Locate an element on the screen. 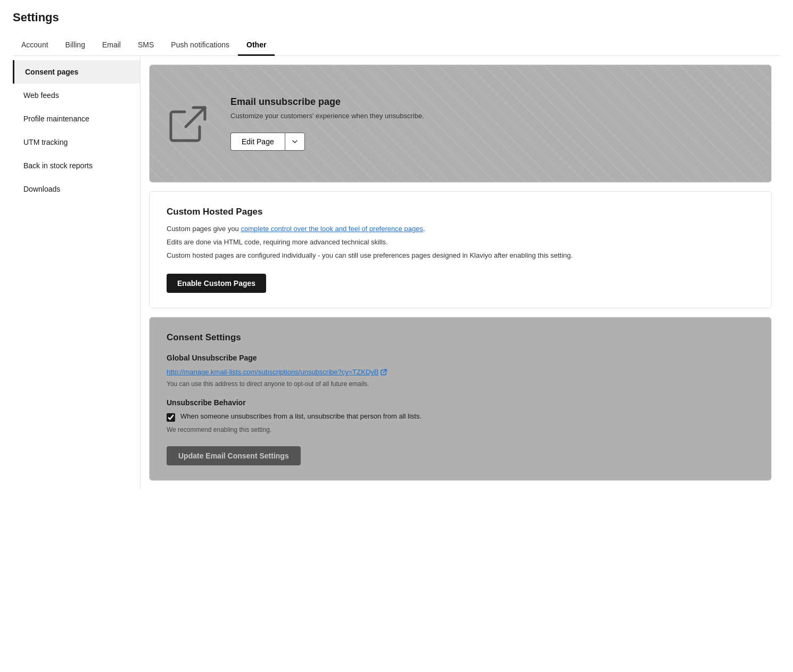  unsubscribe-behavior-title: Unsubscribe Behavior is located at coordinates (460, 403).